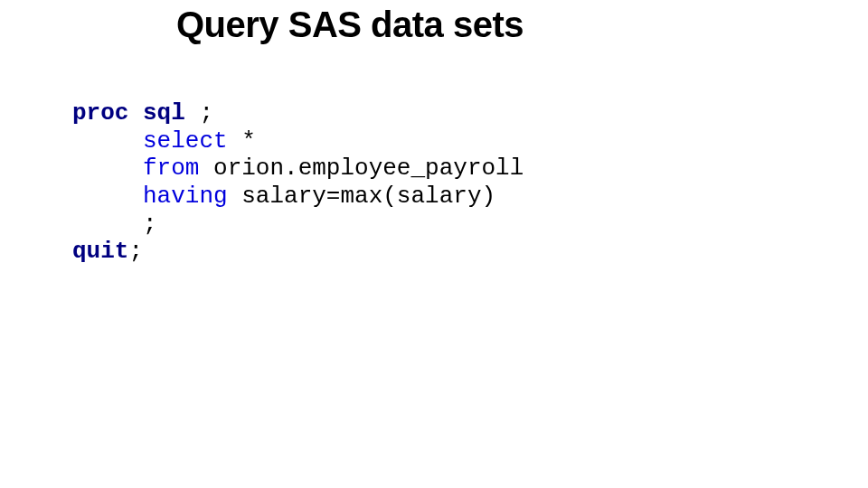  Describe the element at coordinates (470, 114) in the screenshot. I see `code-line-1: proc sql ;` at that location.